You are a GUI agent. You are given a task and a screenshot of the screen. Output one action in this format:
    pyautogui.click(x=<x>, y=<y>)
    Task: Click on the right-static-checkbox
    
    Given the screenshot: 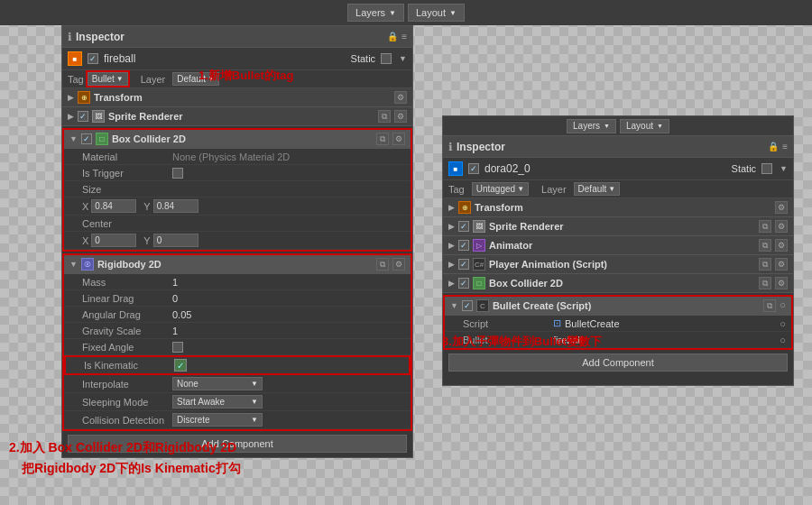 What is the action you would take?
    pyautogui.click(x=767, y=169)
    